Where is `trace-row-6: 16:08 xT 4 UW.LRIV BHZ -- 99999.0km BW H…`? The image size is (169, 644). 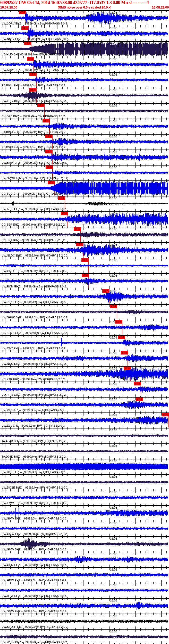
trace-row-6: 16:08 xT 4 UW.LRIV BHZ -- 99999.0km BW H… is located at coordinates (84, 95).